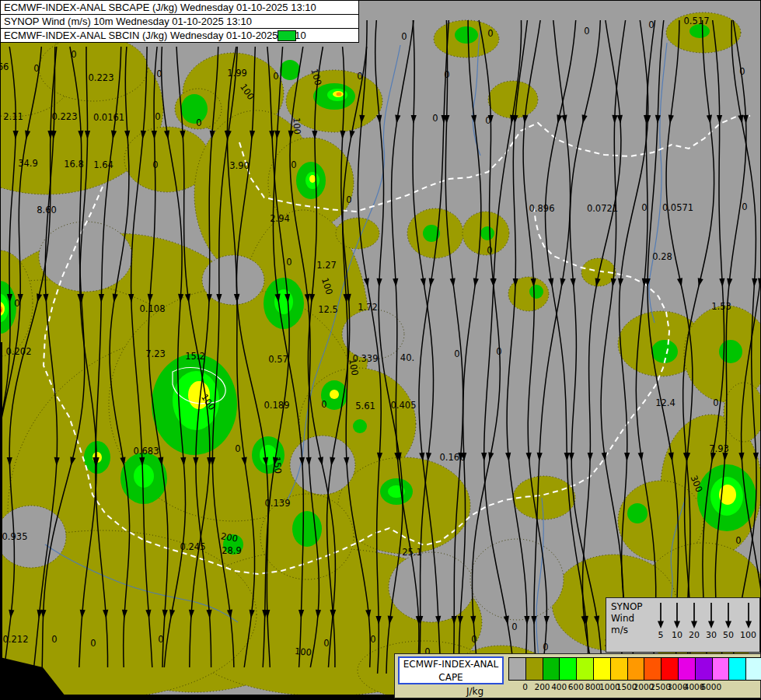 The height and width of the screenshot is (700, 761). What do you see at coordinates (451, 670) in the screenshot?
I see `cape-legend-label-box: ECMWF-INDEX-ANAL CAPE` at bounding box center [451, 670].